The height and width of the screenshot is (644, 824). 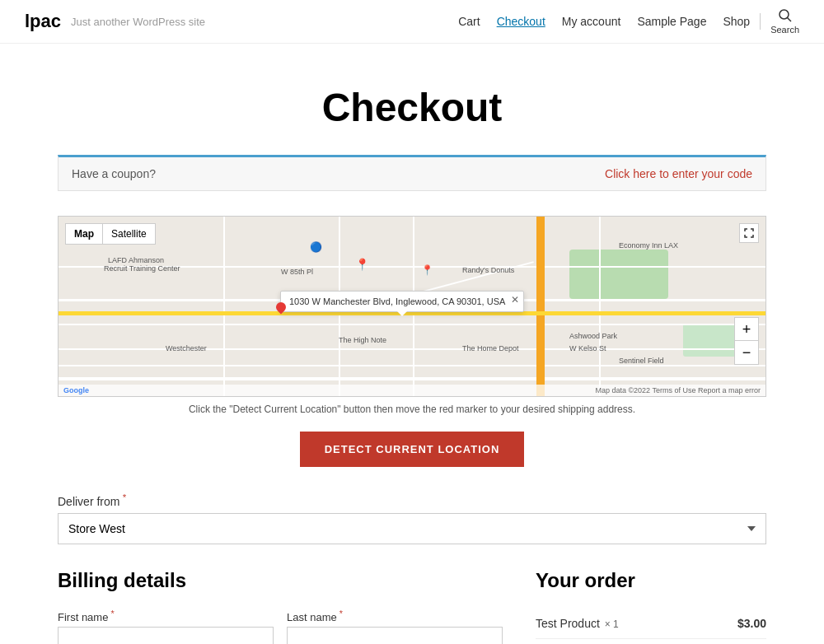 What do you see at coordinates (110, 234) in the screenshot?
I see `map-type-tabs: Map Satellite` at bounding box center [110, 234].